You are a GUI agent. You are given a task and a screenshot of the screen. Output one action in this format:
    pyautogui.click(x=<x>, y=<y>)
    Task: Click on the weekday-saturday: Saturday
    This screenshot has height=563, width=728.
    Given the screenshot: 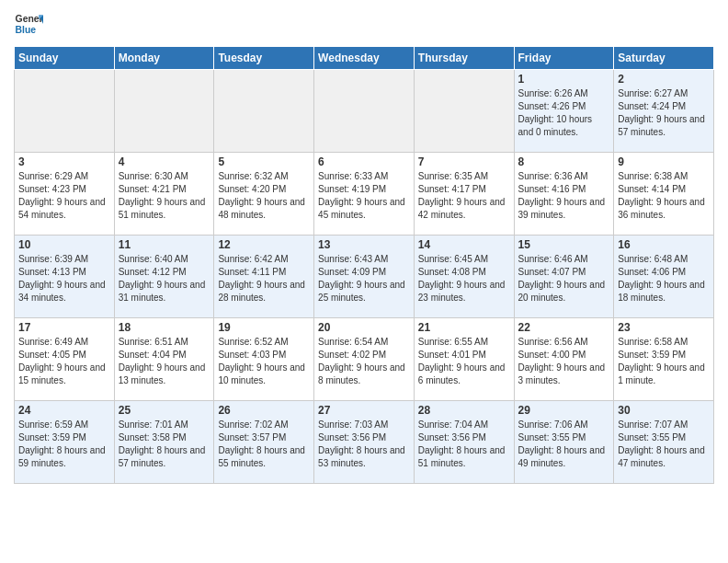 What is the action you would take?
    pyautogui.click(x=664, y=59)
    